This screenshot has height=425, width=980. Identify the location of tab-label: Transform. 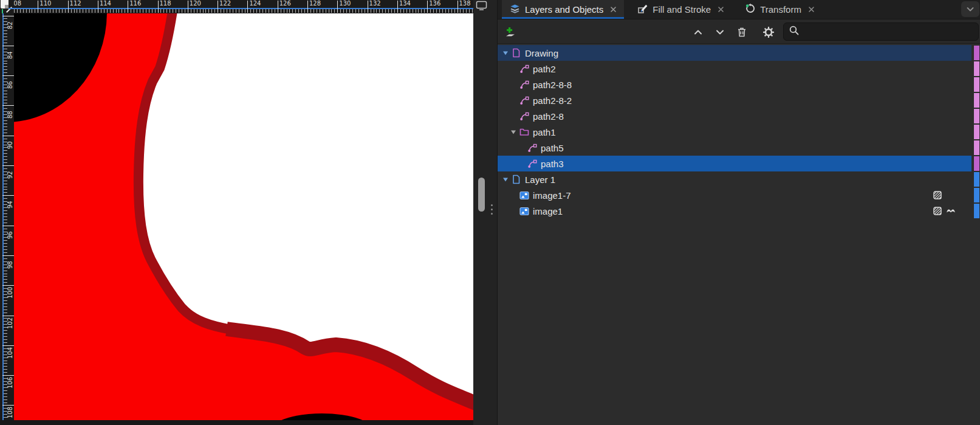
(781, 10).